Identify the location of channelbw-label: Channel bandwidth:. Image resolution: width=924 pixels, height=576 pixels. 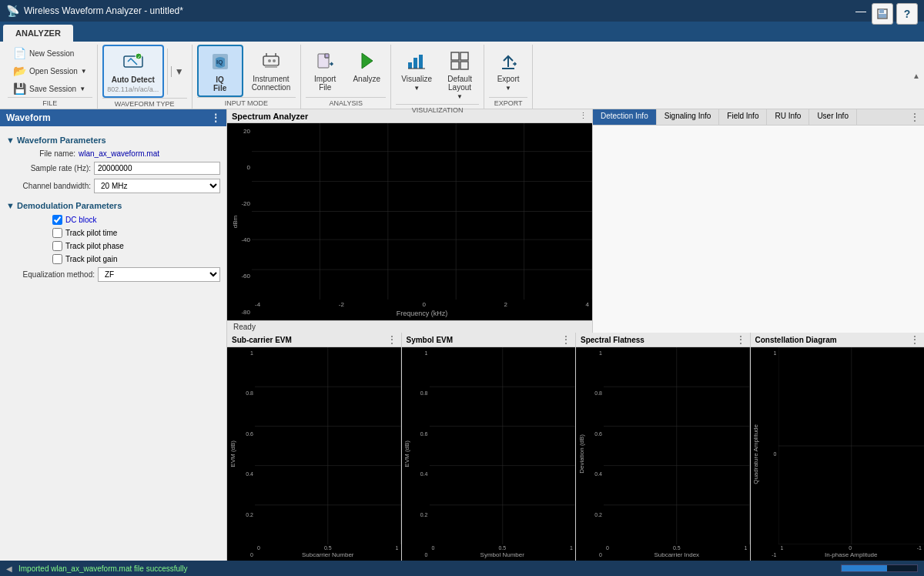
(49, 186).